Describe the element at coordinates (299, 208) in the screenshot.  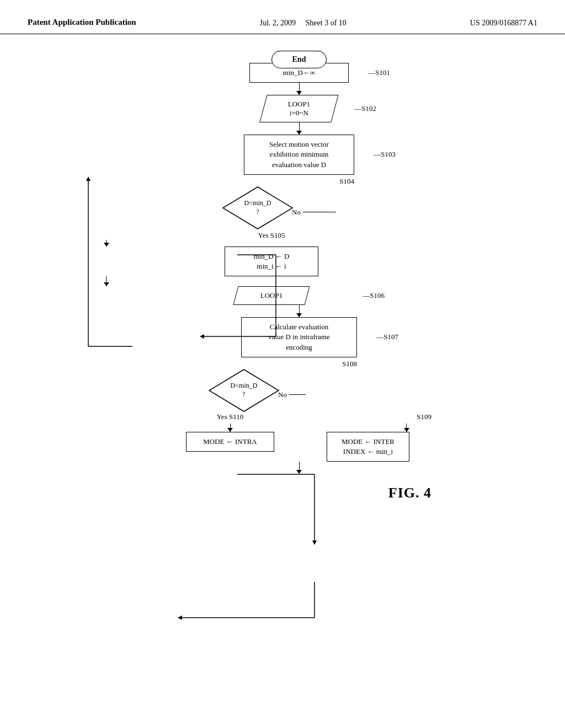
I see `s104-row: D<min_D? No` at that location.